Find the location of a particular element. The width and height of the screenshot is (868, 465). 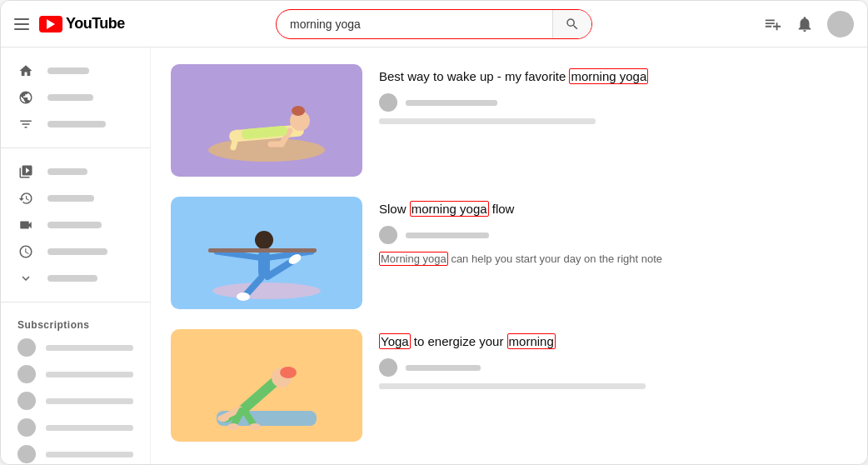

notifications-button is located at coordinates (805, 24).